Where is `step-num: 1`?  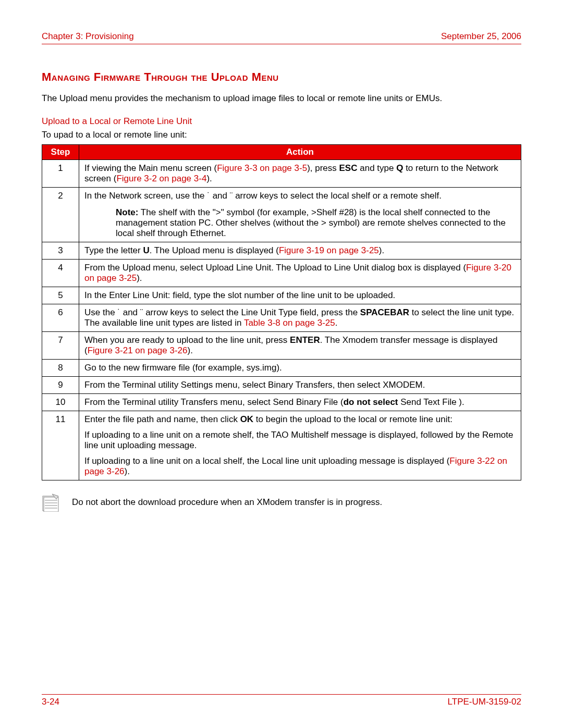
step-num: 1 is located at coordinates (60, 174).